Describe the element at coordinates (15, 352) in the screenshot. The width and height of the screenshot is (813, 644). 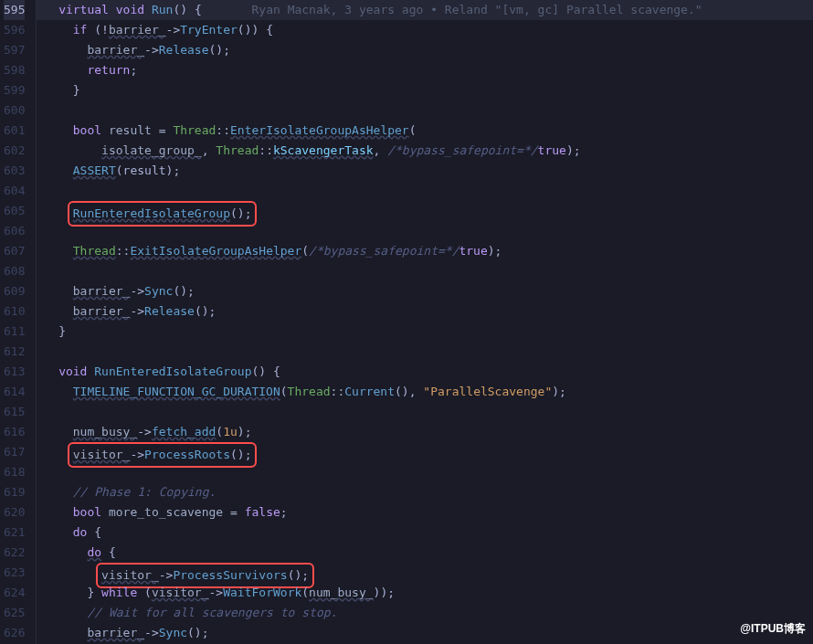
I see `line-number: 612` at that location.